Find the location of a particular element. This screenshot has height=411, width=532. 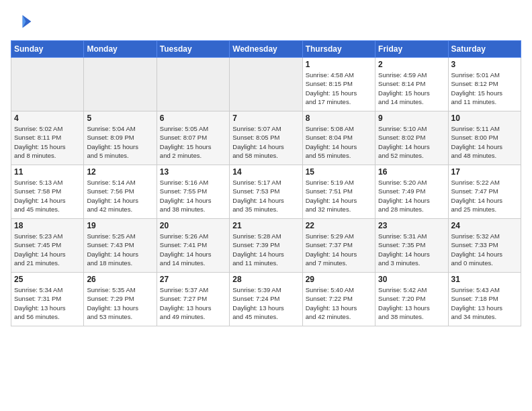

calendar-day: 16Sunrise: 5:20 AM Sunset: 7:49 PM Dayli… is located at coordinates (412, 192).